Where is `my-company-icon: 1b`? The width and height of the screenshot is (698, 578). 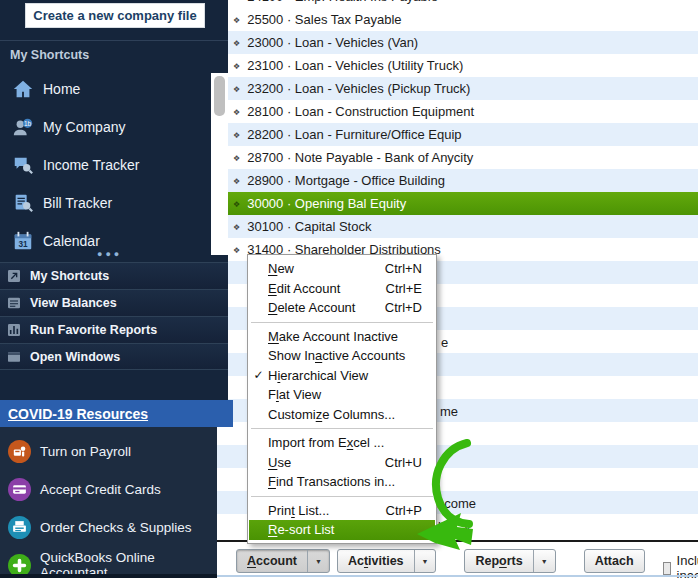
my-company-icon: 1b is located at coordinates (23, 127).